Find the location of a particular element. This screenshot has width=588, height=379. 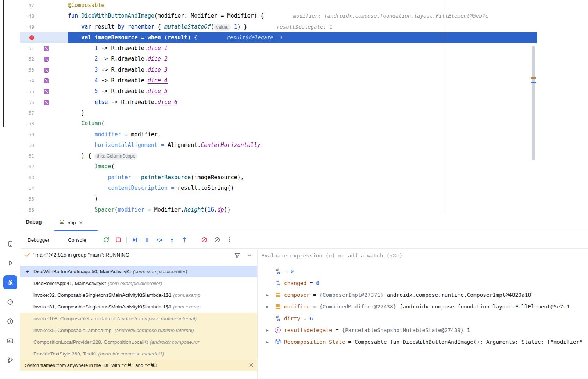

tab-console: Console is located at coordinates (77, 240).